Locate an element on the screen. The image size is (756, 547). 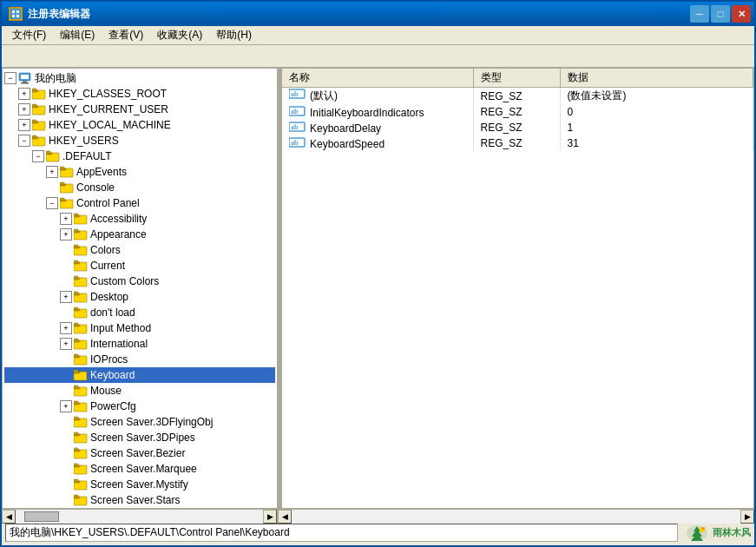
tree-label: HKEY_CLASSES_ROOT is located at coordinates (108, 94).